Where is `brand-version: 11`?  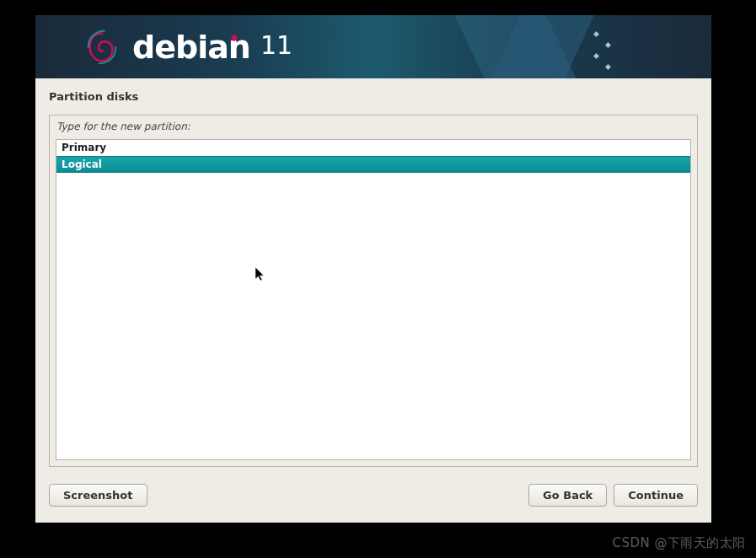
brand-version: 11 is located at coordinates (276, 47).